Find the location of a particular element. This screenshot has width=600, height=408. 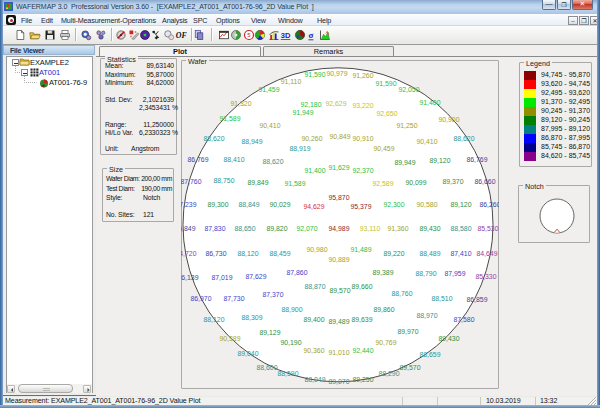

svg-text: 87,370 is located at coordinates (272, 294).